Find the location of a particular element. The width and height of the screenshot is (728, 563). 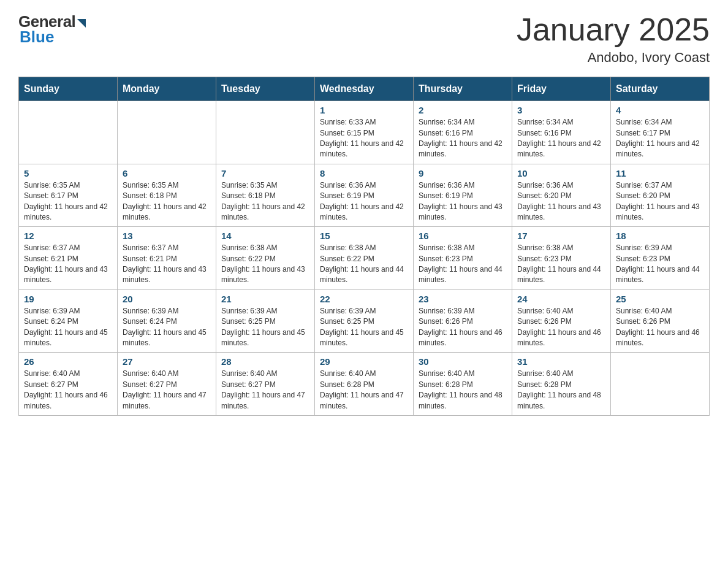

day-number: 23 is located at coordinates (463, 299).